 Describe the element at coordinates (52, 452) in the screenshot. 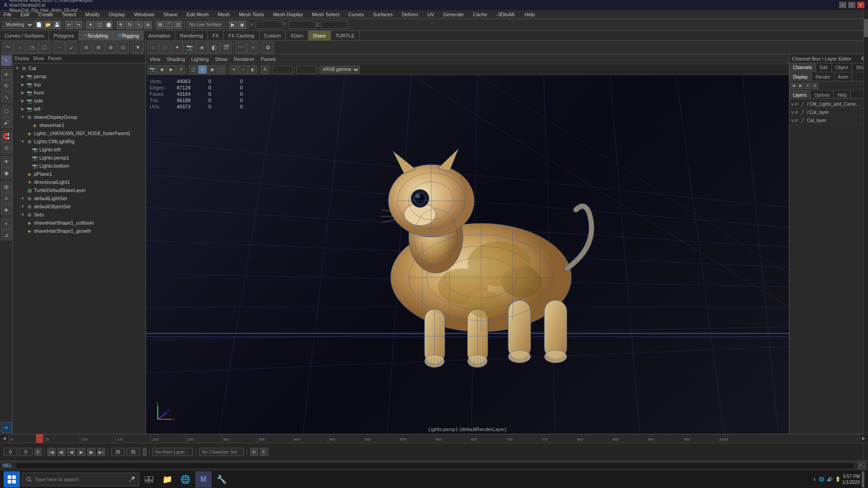

I see `skip-start-btn: |◀` at that location.